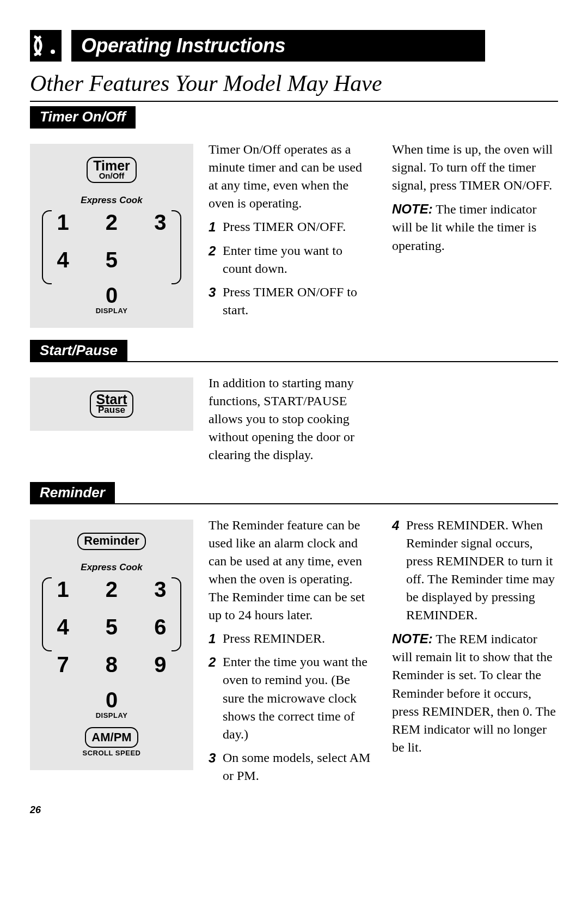  Describe the element at coordinates (475, 227) in the screenshot. I see `timer-note: NOTE: The timer indicator will be lit wh…` at that location.